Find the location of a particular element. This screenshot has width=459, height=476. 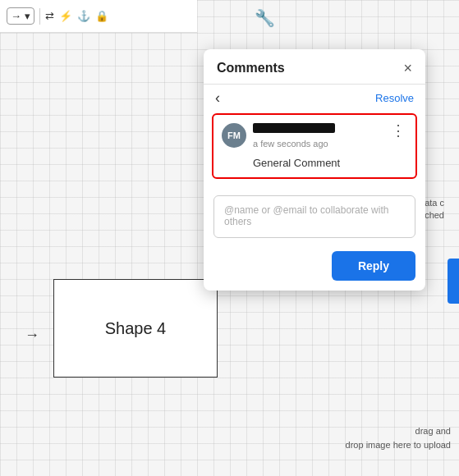

resolve-button: Resolve is located at coordinates (394, 98).